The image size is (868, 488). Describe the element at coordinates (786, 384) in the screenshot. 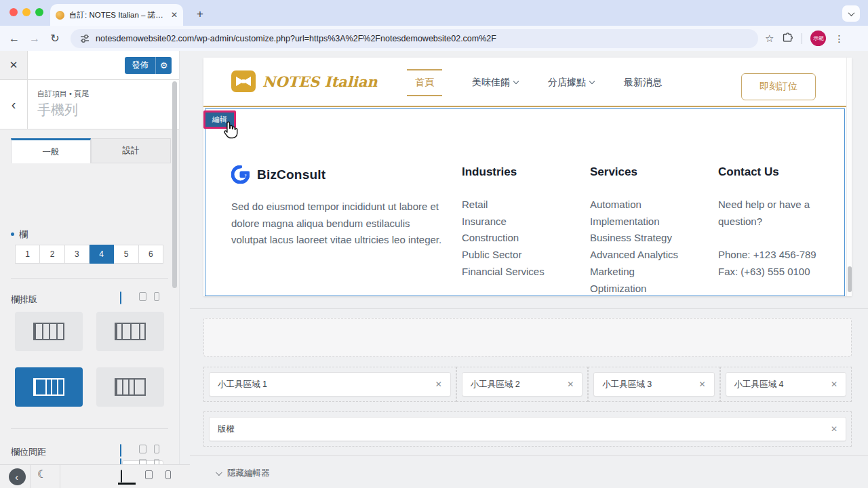

I see `widget-area-cell: 小工具區域 4✕` at that location.